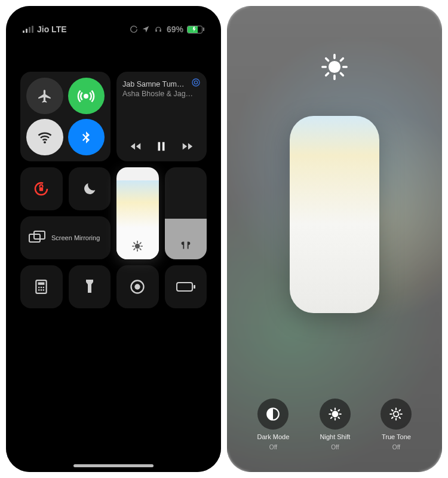  What do you see at coordinates (186, 287) in the screenshot?
I see `low-power-mode-button` at bounding box center [186, 287].